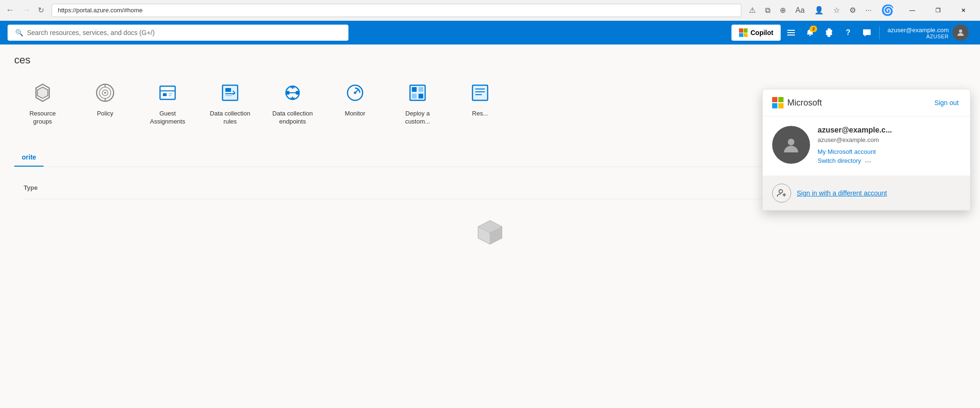  I want to click on settings-button, so click(829, 33).